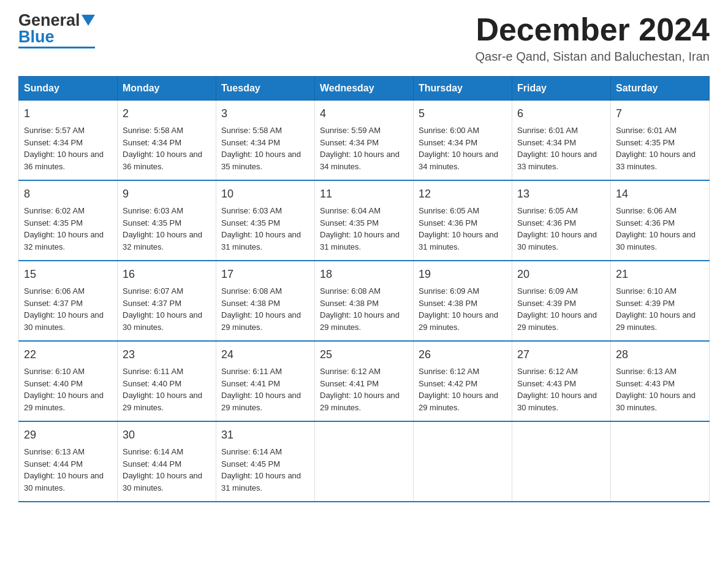 The width and height of the screenshot is (728, 563). What do you see at coordinates (463, 221) in the screenshot?
I see `table-row: 12Sunrise: 6:05 AMSunset: 4:36 PMDayligh…` at bounding box center [463, 221].